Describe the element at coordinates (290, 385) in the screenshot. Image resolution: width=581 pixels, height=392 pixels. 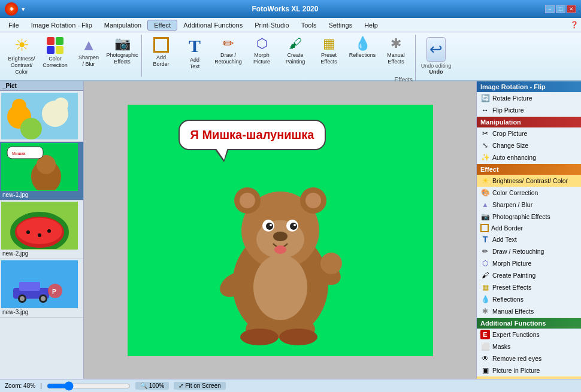
I see `zoombar: Zoom: 48% | 🔍 100% ⤢ Fit on Screen` at that location.